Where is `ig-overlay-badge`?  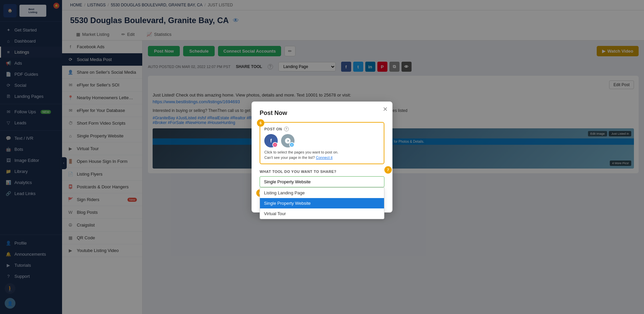 ig-overlay-badge is located at coordinates (275, 145).